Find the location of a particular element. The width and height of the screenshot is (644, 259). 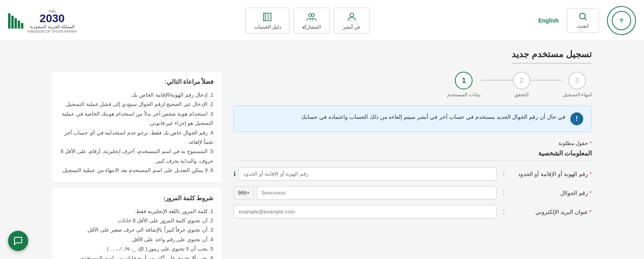

search-box: ابحث is located at coordinates (583, 20).